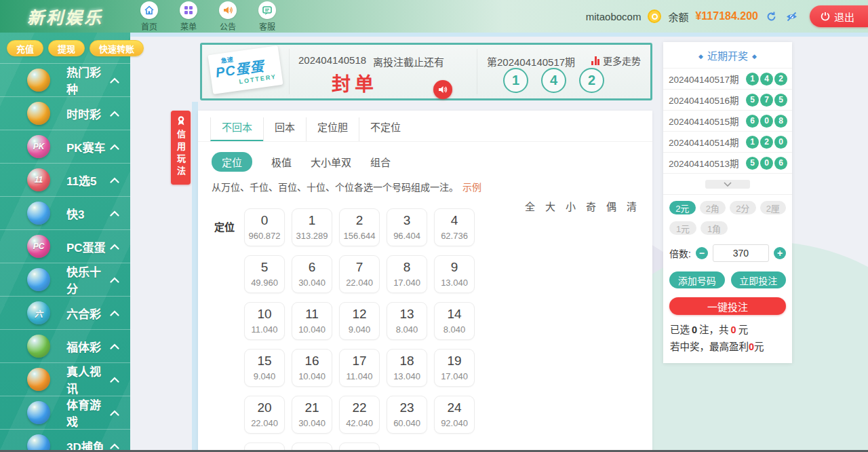  What do you see at coordinates (281, 162) in the screenshot?
I see `play-type-subtab: 极值` at bounding box center [281, 162].